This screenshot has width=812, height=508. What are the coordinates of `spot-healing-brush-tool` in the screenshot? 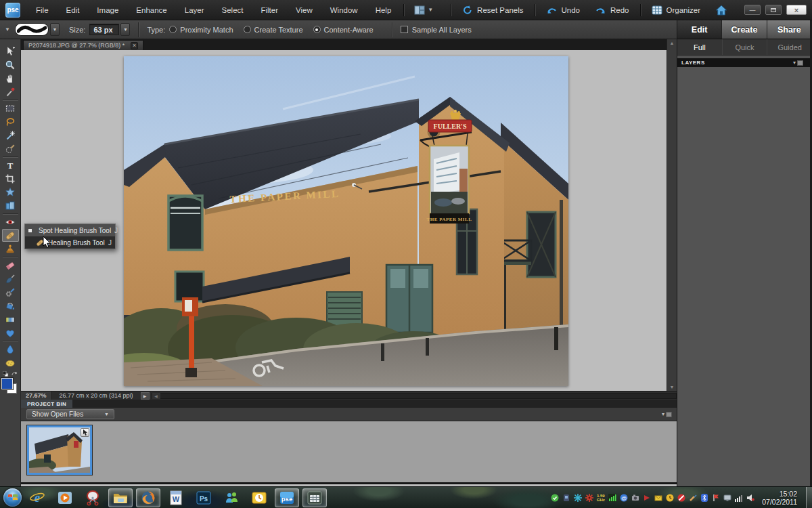 It's located at (11, 236).